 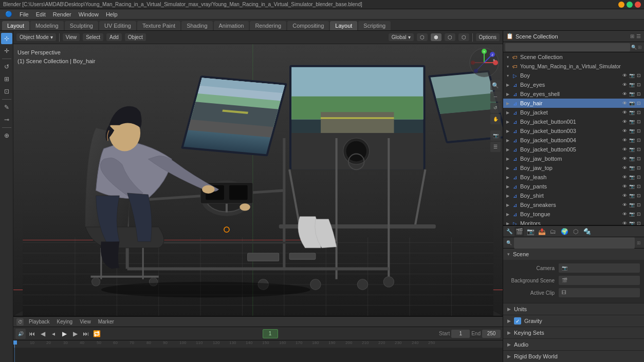 I want to click on tree-item-boy-jacket: ▶ ⊿ Boy_jacket 👁 📷 ⊡, so click(x=574, y=112).